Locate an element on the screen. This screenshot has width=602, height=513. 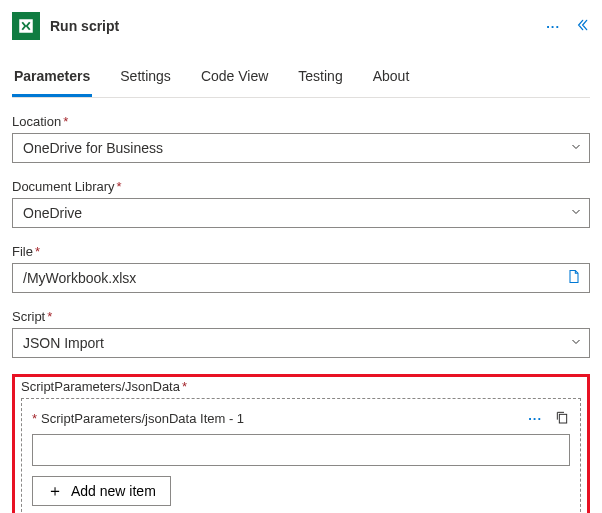
tab-about: About is located at coordinates (392, 82).